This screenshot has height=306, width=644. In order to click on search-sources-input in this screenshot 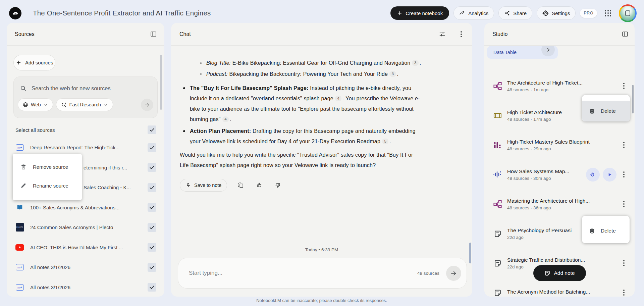, I will do `click(91, 89)`.